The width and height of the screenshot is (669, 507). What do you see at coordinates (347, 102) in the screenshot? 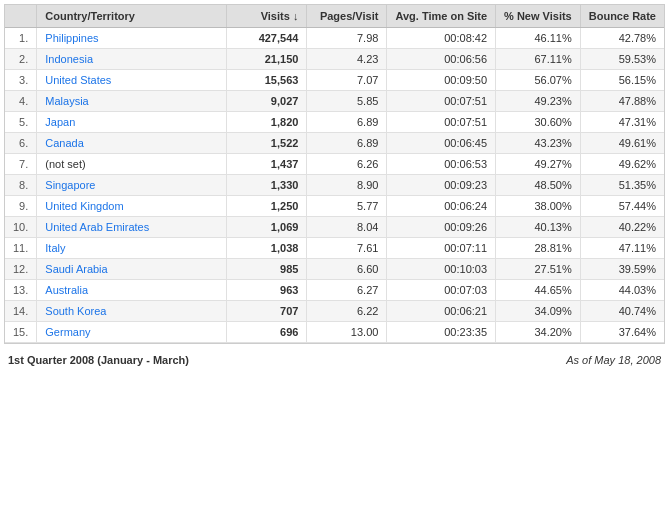
I see `pages-visit-cell: 5.85` at bounding box center [347, 102].